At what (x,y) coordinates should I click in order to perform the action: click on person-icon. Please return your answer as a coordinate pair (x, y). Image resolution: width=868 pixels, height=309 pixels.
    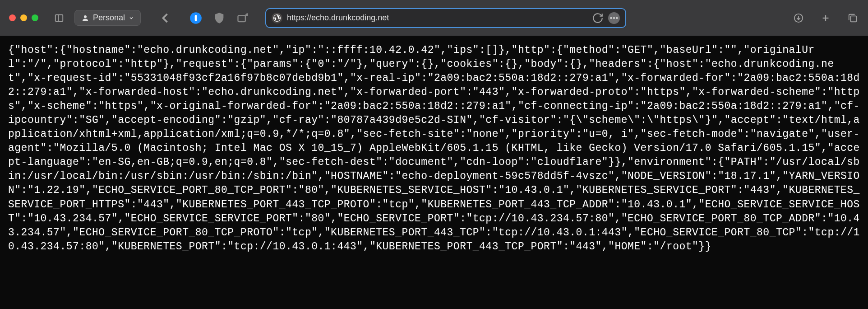
    Looking at the image, I should click on (85, 18).